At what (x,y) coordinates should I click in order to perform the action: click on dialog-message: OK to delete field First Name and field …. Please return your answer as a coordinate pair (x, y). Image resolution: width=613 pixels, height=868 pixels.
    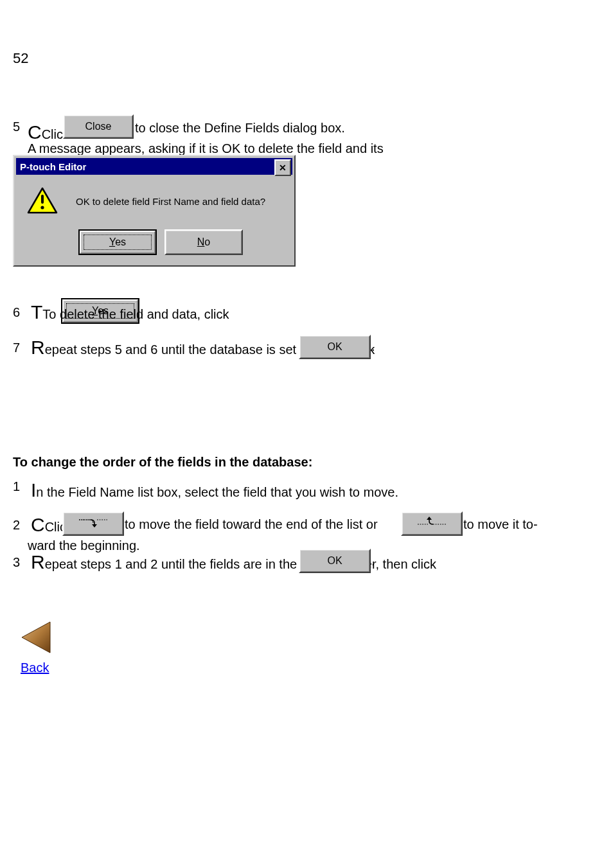
    Looking at the image, I should click on (171, 202).